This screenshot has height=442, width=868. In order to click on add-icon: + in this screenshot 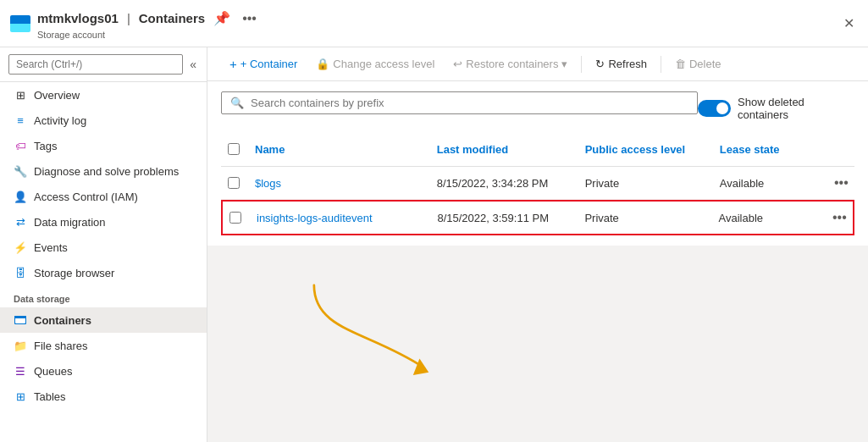, I will do `click(234, 64)`.